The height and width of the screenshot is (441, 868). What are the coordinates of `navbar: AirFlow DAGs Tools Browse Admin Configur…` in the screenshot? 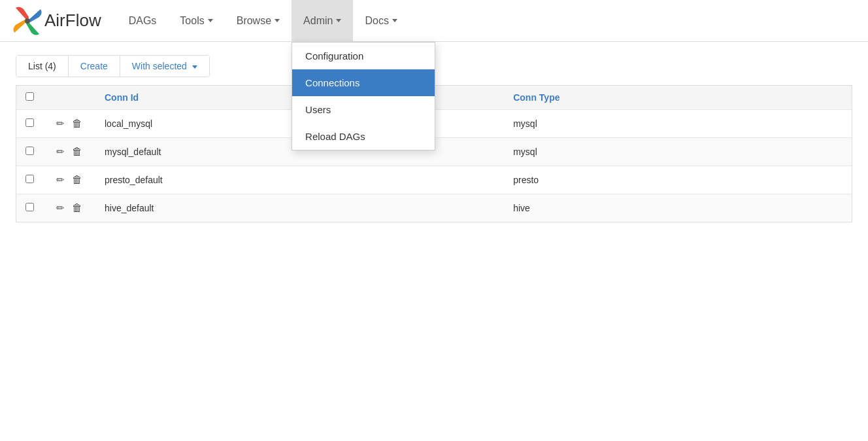 It's located at (434, 21).